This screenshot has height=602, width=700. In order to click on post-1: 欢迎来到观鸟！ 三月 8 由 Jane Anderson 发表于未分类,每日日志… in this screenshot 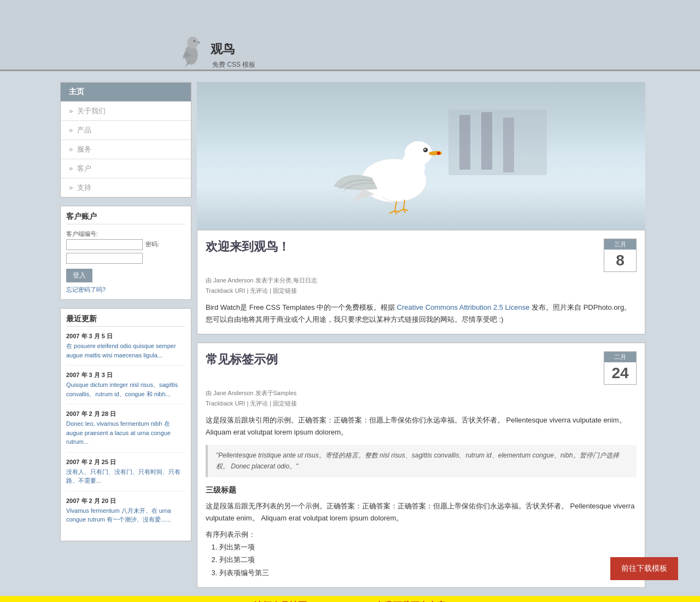, I will do `click(421, 282)`.